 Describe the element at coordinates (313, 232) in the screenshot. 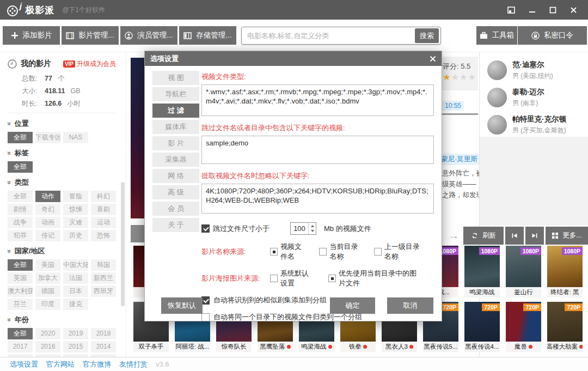

I see `spinner-down-icon` at that location.